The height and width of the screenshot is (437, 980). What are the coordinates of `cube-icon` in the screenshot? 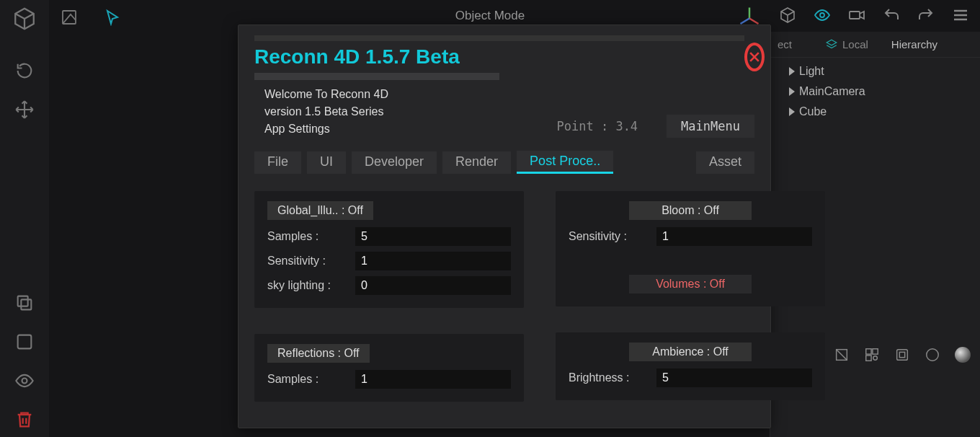 It's located at (24, 19).